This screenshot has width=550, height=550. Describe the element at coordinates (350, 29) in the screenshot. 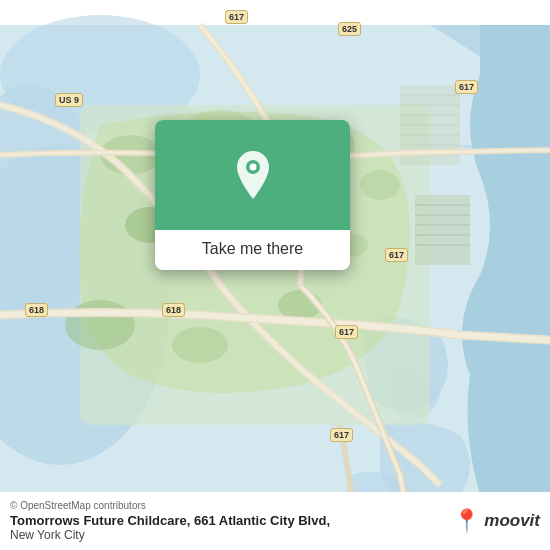

I see `road-badge-625: 625` at that location.